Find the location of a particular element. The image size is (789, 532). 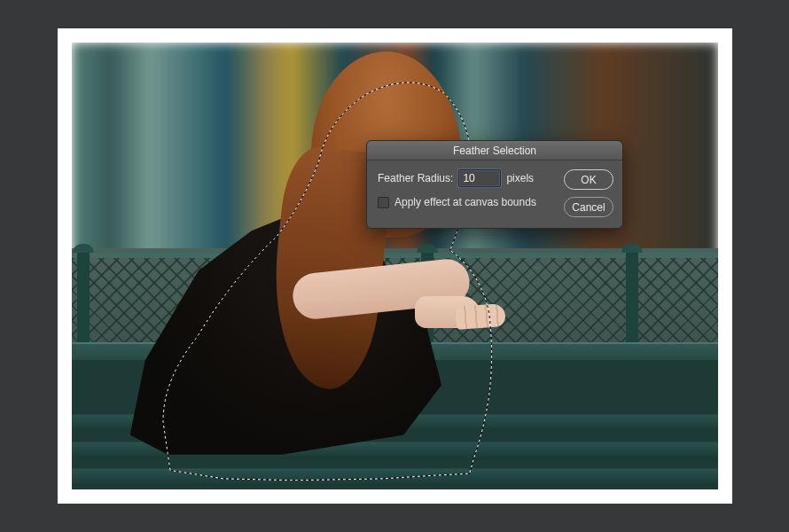

dialog-form: Feather Radius: pixels Apply effect at c… is located at coordinates (467, 193).